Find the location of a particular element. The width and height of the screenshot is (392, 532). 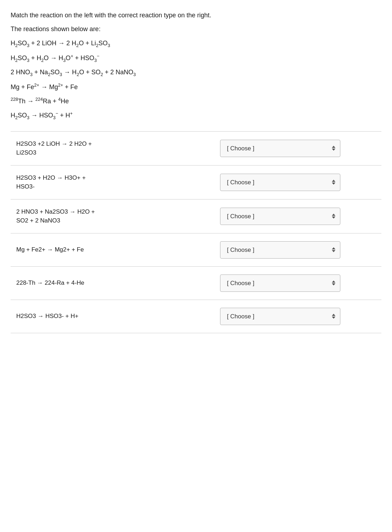

select-cell-2: [ Choose ] Acid-Base Reaction Double Dis… is located at coordinates (298, 182).